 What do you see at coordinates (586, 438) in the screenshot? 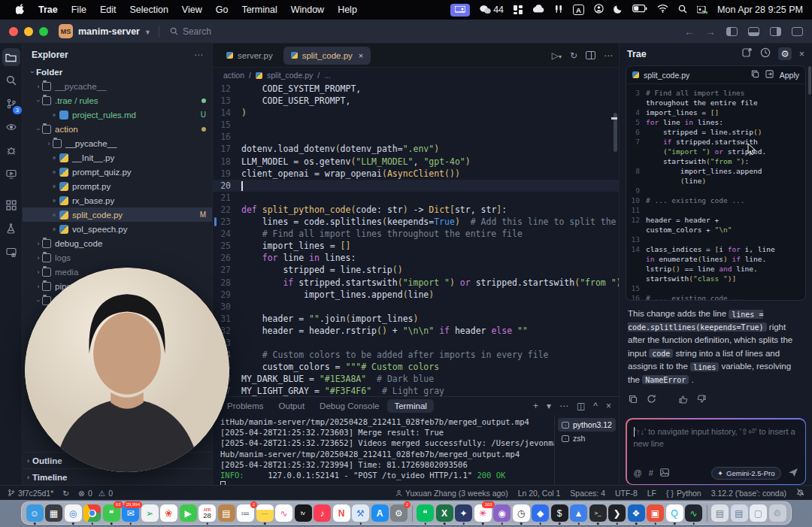
I see `shell-item-zsh: ›zsh` at bounding box center [586, 438].